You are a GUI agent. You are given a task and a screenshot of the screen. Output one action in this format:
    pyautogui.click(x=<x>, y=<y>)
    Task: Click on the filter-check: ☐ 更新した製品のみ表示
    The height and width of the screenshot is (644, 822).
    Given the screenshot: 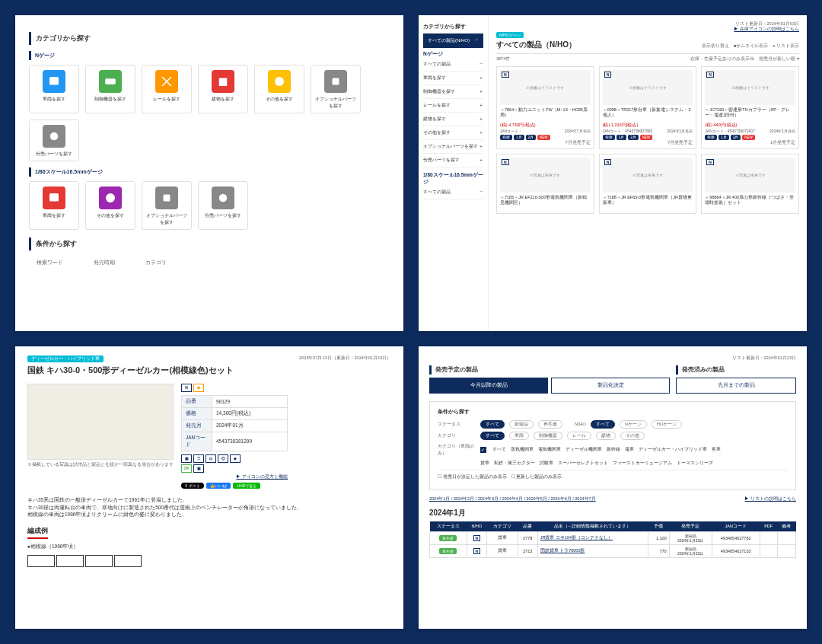 What is the action you would take?
    pyautogui.click(x=537, y=477)
    